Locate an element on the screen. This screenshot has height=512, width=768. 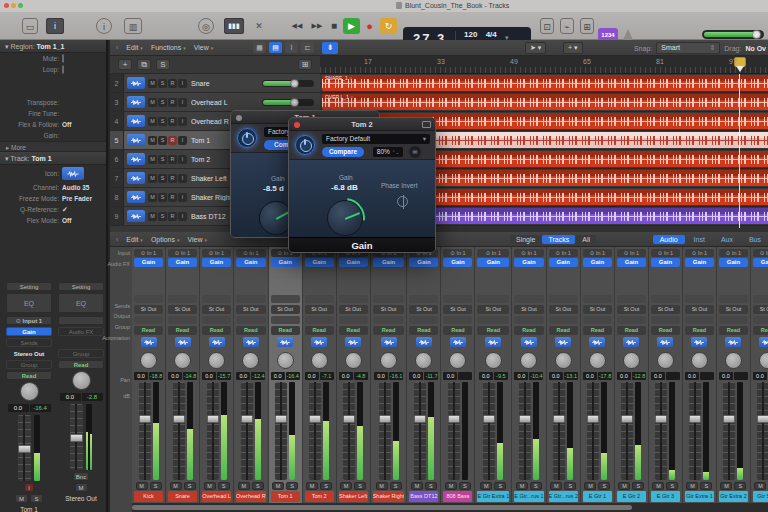
track-input-monitor-button: I is located at coordinates (182, 140).